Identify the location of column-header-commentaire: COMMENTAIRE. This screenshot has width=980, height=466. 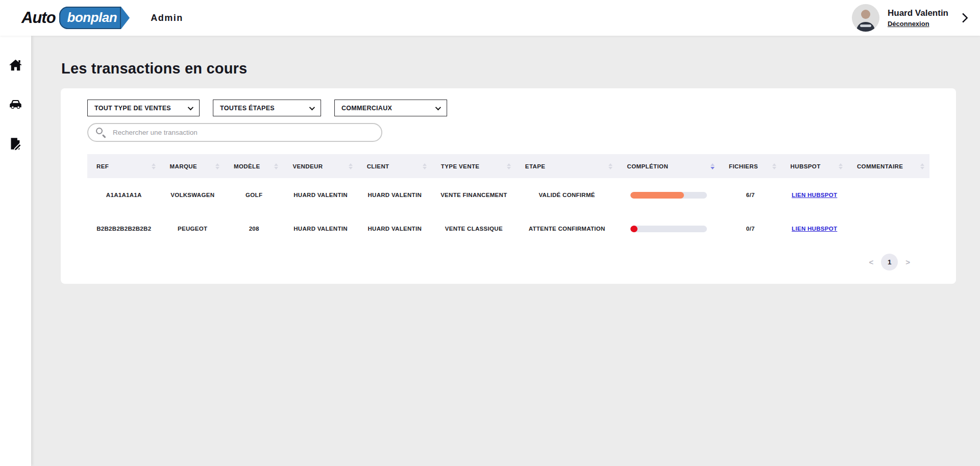
(889, 166).